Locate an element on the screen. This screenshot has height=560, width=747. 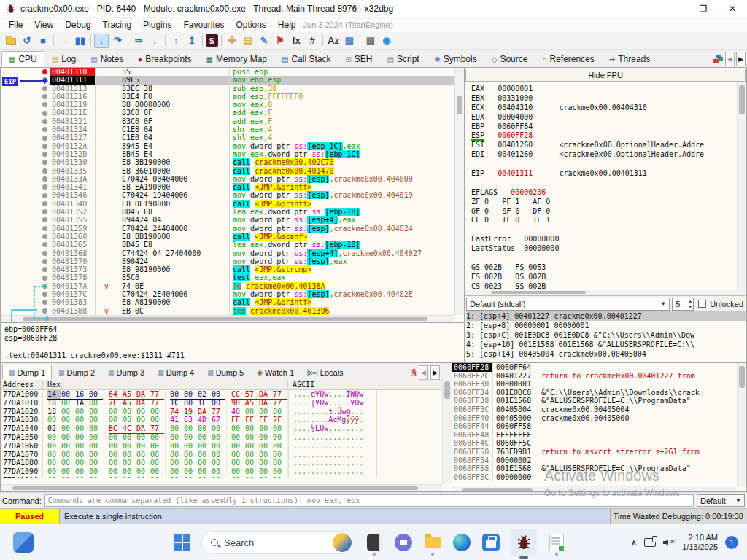
disasm-row: 0040131189E5mov ebp,esp is located at coordinates (228, 80).